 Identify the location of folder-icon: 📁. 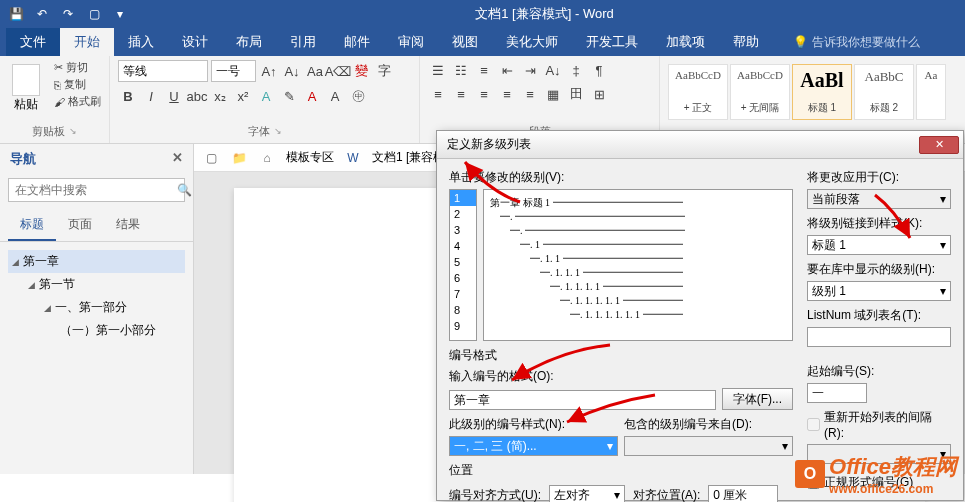
(239, 158).